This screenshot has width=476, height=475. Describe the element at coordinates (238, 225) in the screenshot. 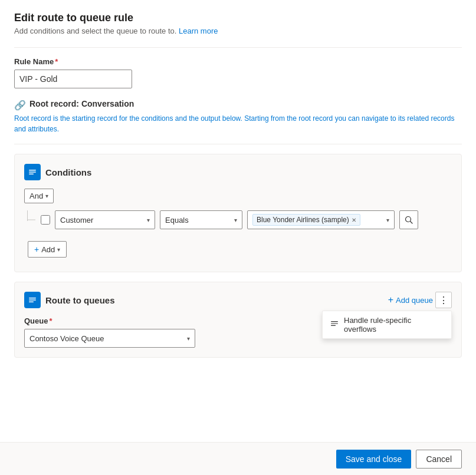

I see `conditions-area: And ▾ Customer ▾ Equ` at that location.